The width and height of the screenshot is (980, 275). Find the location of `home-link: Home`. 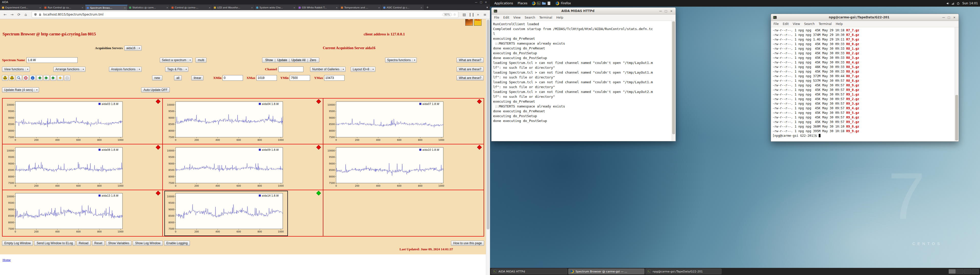

home-link: Home is located at coordinates (7, 260).